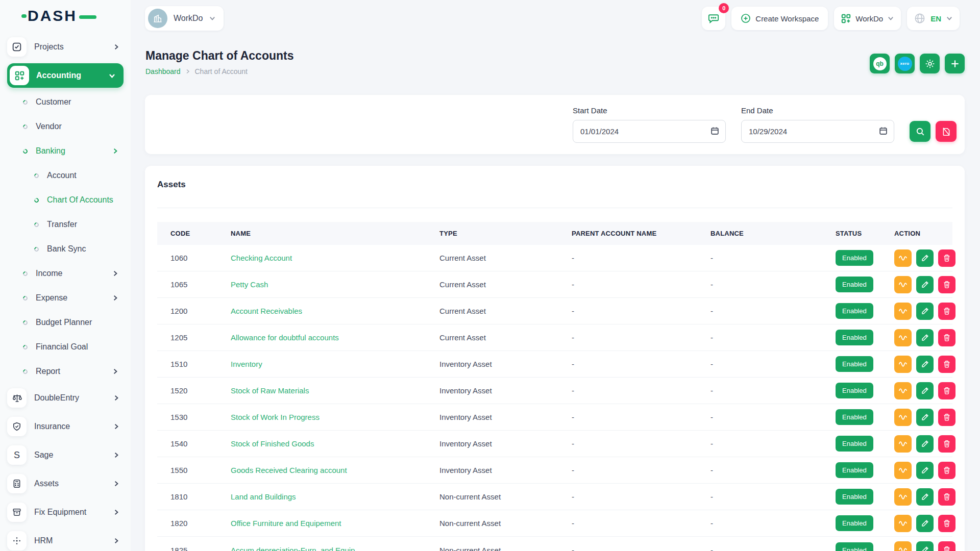  I want to click on sidebar-item-banking: Banking, so click(65, 151).